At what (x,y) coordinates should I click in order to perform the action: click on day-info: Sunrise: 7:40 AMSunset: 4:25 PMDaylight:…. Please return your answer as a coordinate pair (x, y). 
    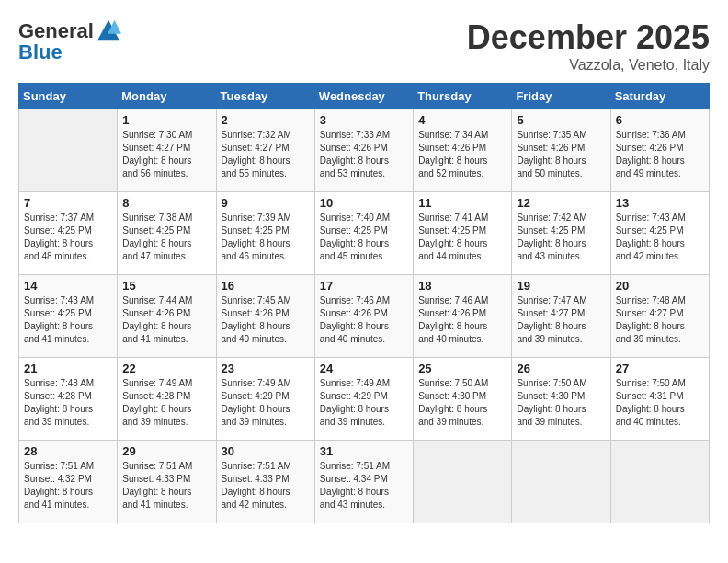
    Looking at the image, I should click on (364, 237).